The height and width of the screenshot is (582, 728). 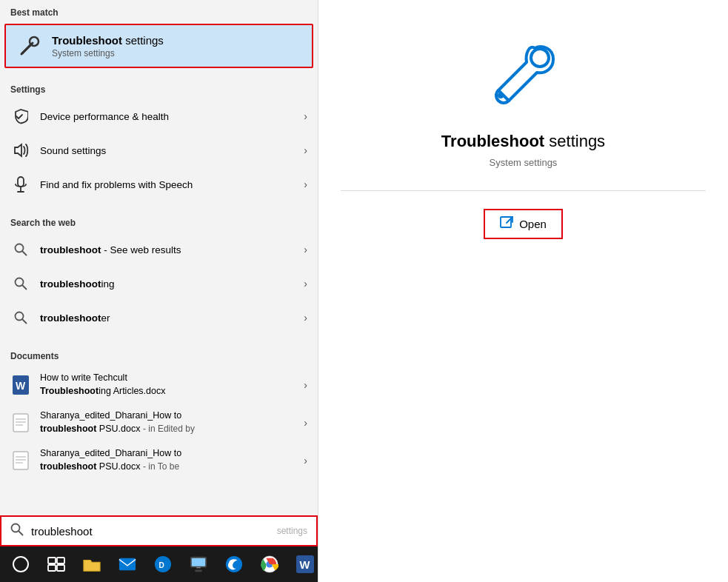 What do you see at coordinates (158, 355) in the screenshot?
I see `documents-label: Documents` at bounding box center [158, 355].